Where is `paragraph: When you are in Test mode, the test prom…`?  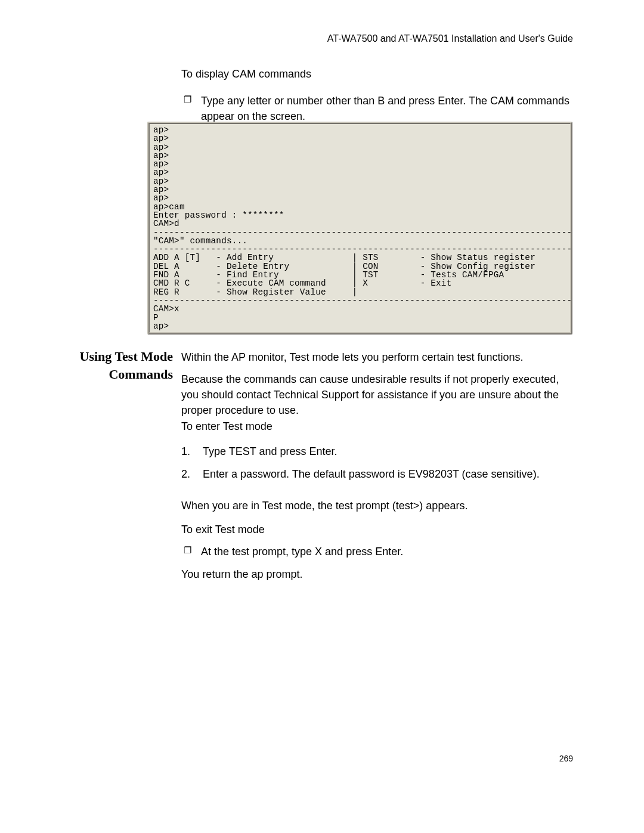 paragraph: When you are in Test mode, the test prom… is located at coordinates (377, 506).